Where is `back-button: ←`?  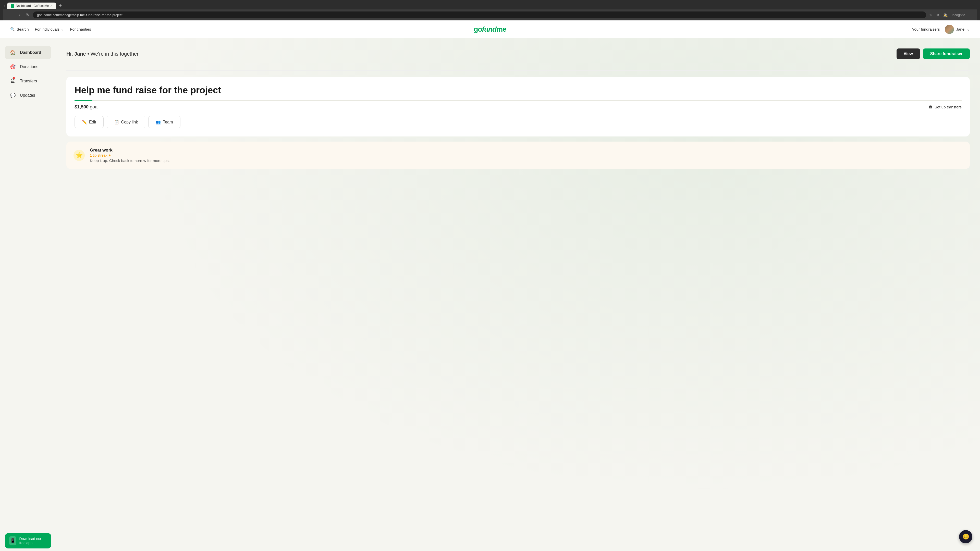
back-button: ← is located at coordinates (10, 15).